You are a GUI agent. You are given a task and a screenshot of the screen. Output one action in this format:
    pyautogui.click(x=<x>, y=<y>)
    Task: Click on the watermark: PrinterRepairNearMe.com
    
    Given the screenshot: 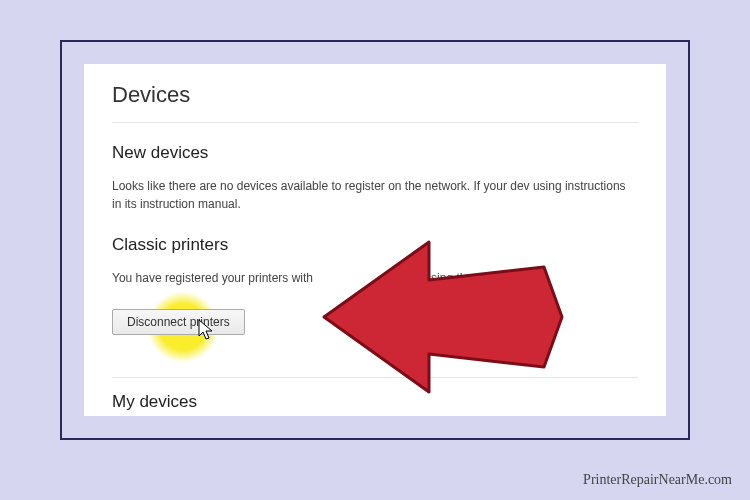 What is the action you would take?
    pyautogui.click(x=658, y=480)
    